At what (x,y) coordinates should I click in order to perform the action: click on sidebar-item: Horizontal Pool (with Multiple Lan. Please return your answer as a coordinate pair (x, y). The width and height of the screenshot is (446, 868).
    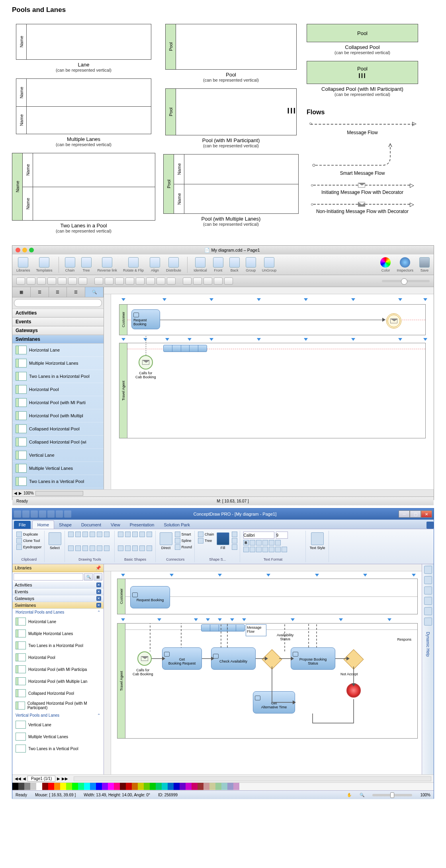
    Looking at the image, I should click on (58, 681).